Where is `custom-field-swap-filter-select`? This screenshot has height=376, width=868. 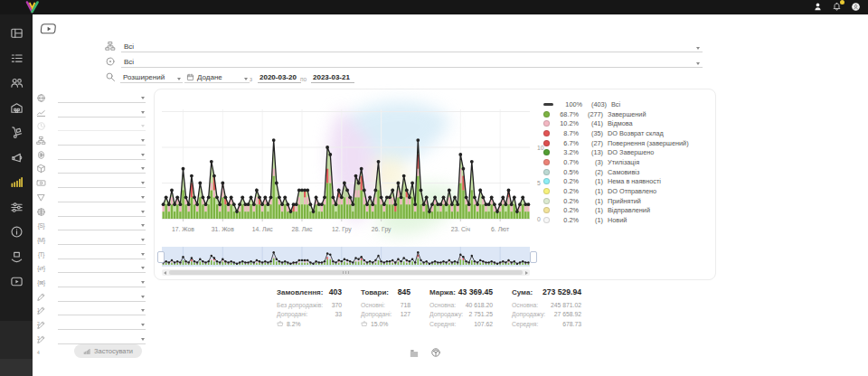 custom-field-swap-filter-select is located at coordinates (101, 268).